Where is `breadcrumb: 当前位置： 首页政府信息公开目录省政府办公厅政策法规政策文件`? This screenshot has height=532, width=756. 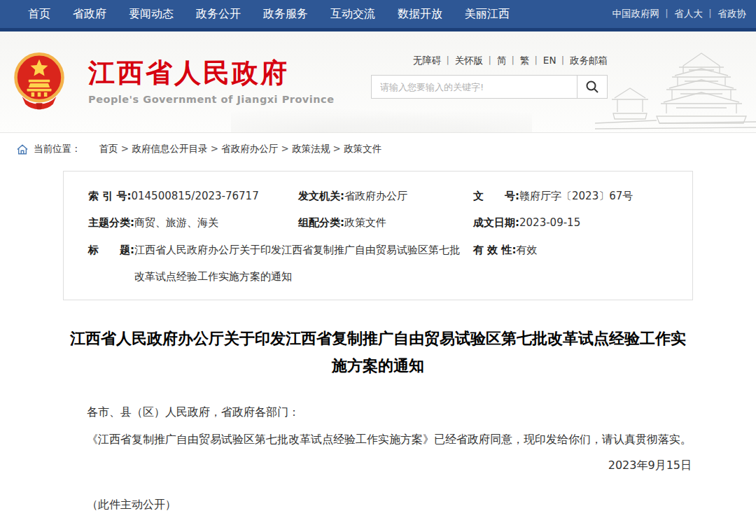
breadcrumb: 当前位置： 首页政府信息公开目录省政府办公厅政策法规政策文件 is located at coordinates (378, 148).